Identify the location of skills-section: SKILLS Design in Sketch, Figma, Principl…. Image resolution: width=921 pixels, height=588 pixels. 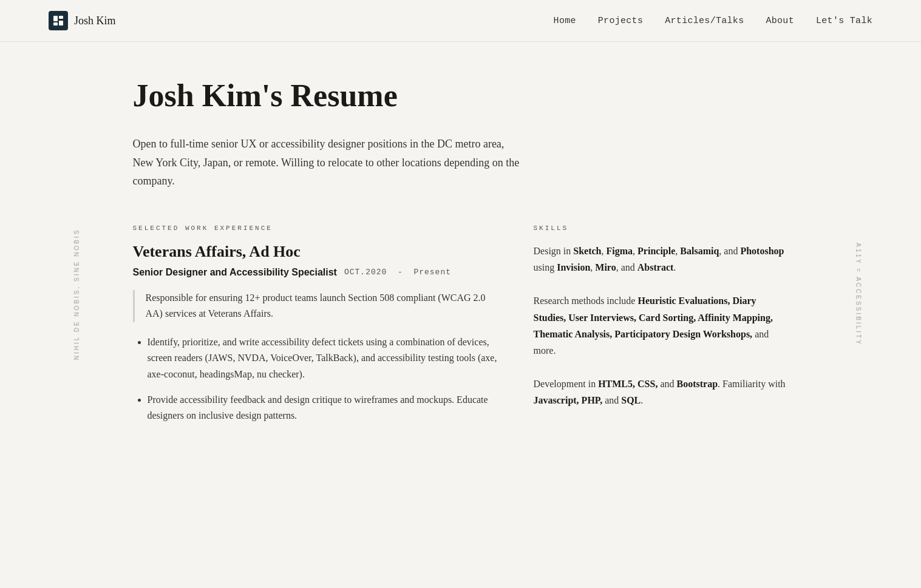
(661, 325).